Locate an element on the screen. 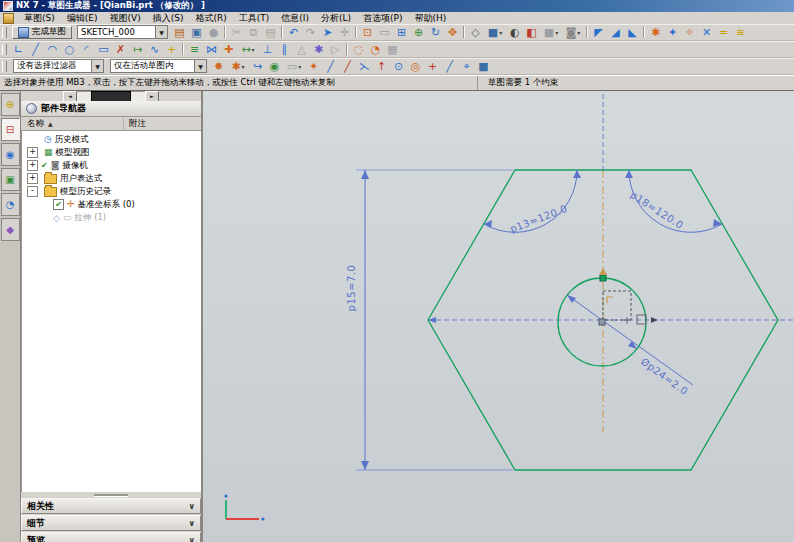  hatch-icon: ≋ is located at coordinates (740, 32).